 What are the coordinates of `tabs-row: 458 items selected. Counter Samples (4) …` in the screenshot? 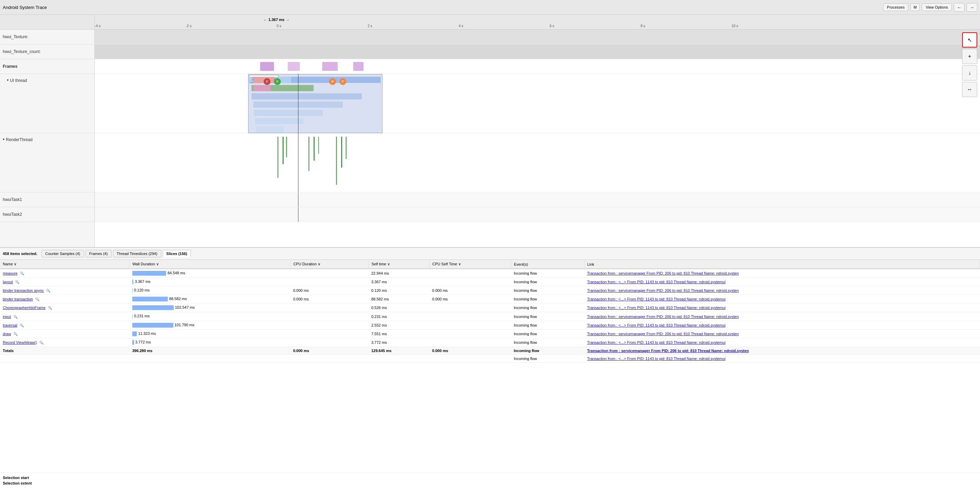 It's located at (490, 254).